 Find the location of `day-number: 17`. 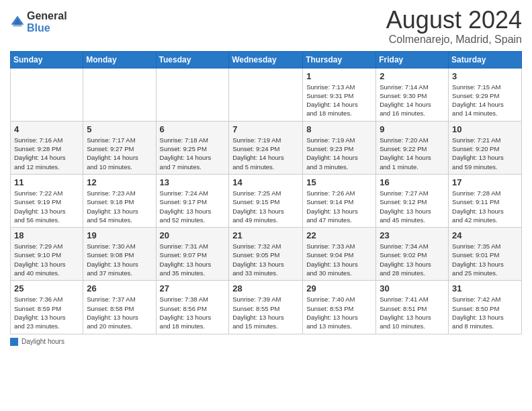

day-number: 17 is located at coordinates (485, 183).